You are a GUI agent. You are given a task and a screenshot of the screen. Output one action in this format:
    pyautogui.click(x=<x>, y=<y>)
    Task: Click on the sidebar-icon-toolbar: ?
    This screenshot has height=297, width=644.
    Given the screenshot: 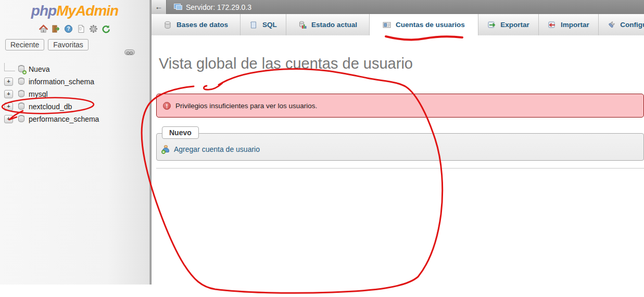 What is the action you would take?
    pyautogui.click(x=75, y=29)
    